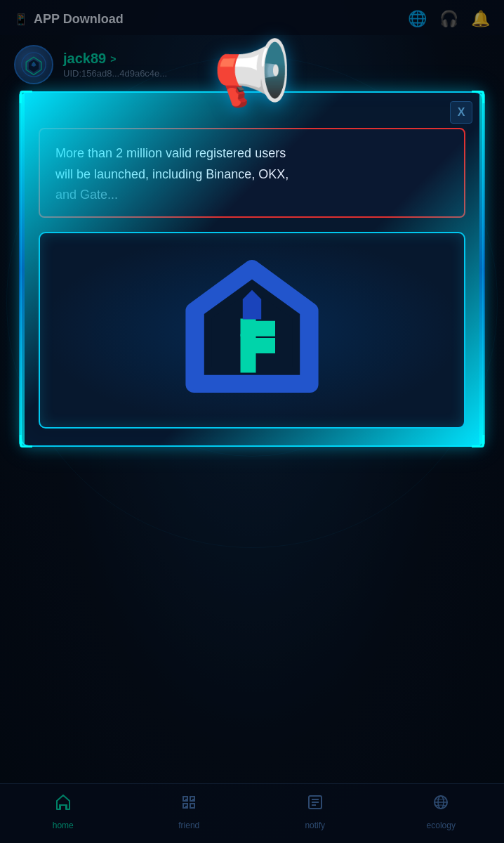  Describe the element at coordinates (252, 175) in the screenshot. I see `message-line-2: will be launched, including Binance, OKX…` at that location.